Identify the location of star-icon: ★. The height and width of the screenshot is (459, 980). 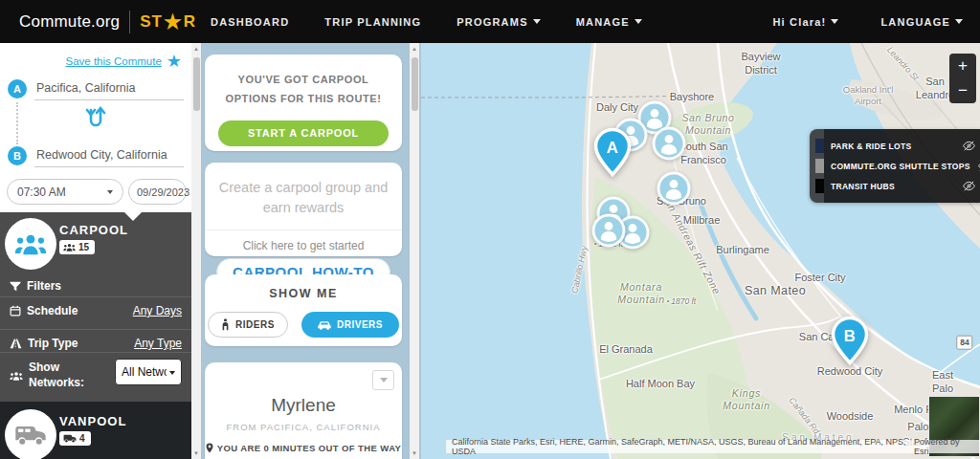
(174, 61).